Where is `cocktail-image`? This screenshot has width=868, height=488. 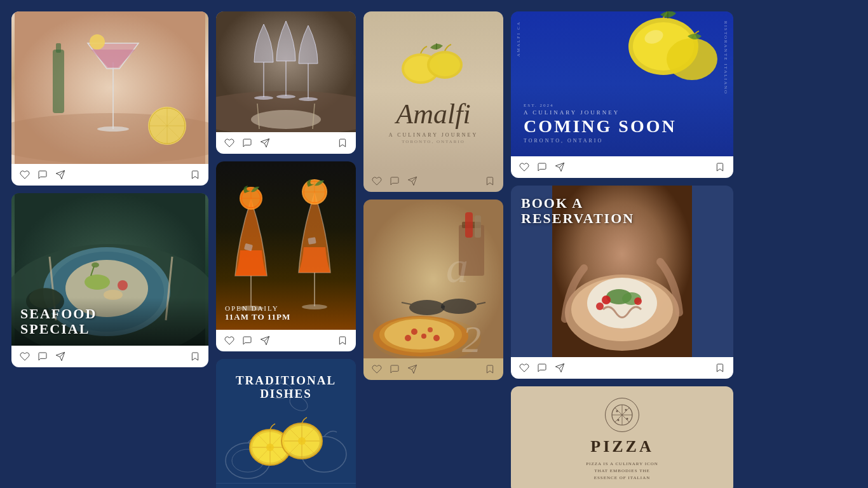
cocktail-image is located at coordinates (110, 88).